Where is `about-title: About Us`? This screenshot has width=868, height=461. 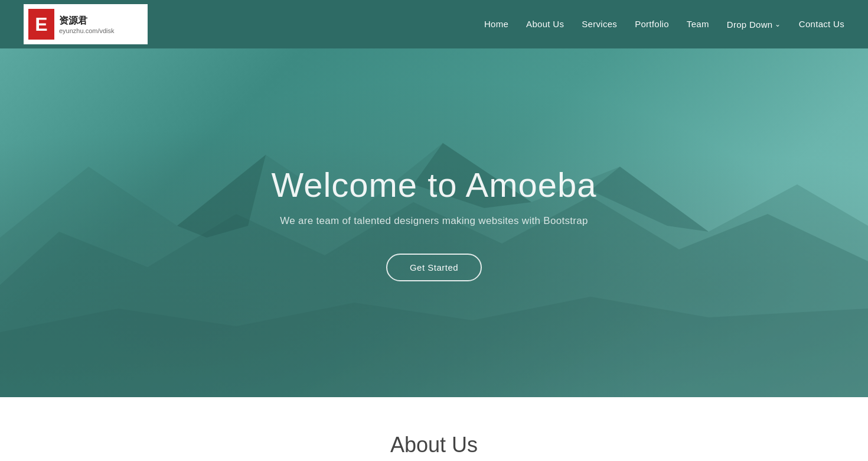
about-title: About Us is located at coordinates (434, 445).